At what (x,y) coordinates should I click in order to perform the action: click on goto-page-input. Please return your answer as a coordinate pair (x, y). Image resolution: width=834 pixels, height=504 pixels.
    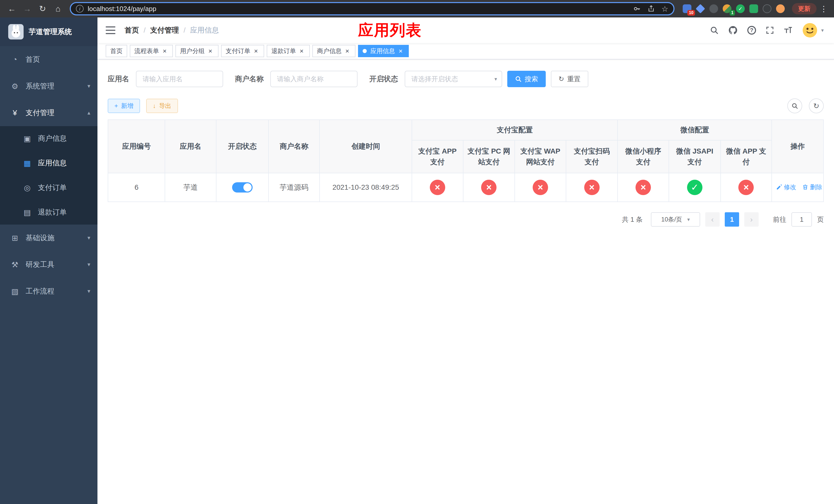
    Looking at the image, I should click on (802, 220).